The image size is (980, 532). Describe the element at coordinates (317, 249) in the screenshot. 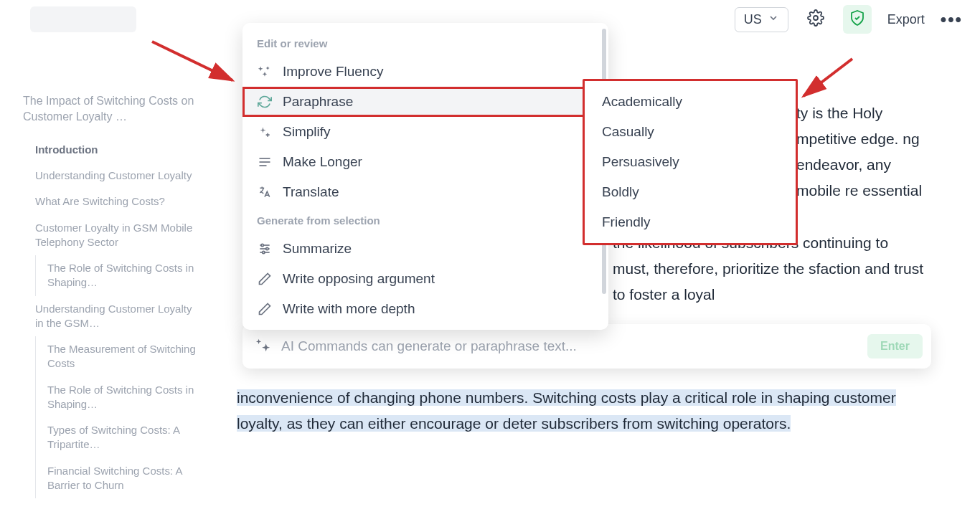

I see `menu-item-label: Summarize` at that location.